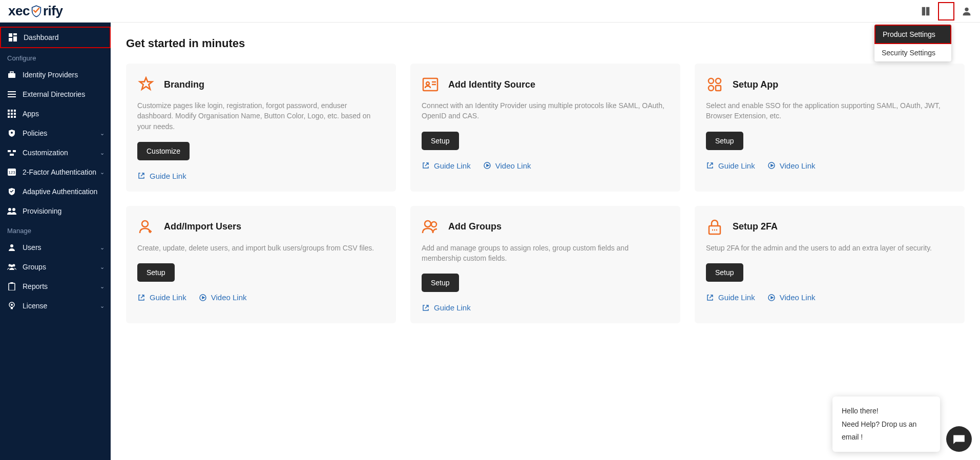 The image size is (980, 460). I want to click on keypad-icon: 123, so click(12, 172).